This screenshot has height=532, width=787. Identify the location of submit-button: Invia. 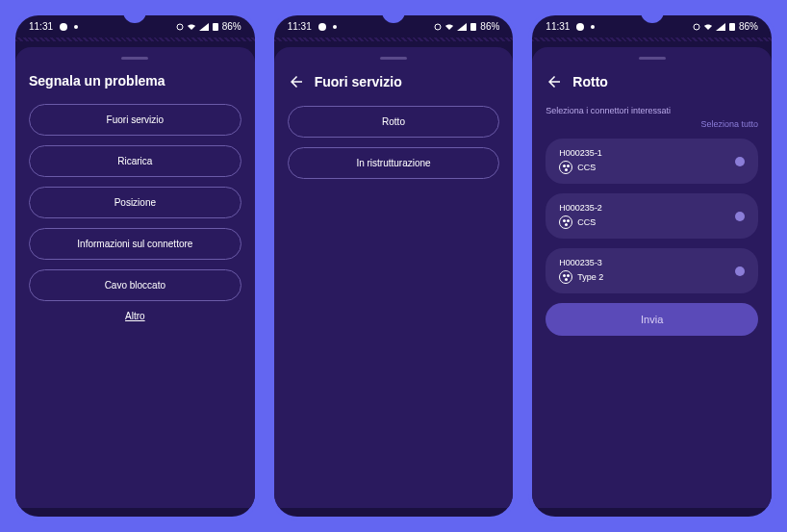
(652, 319).